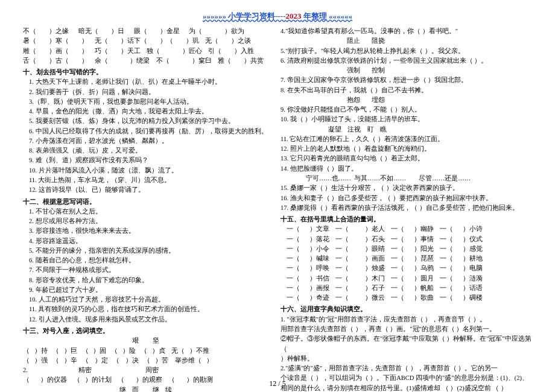 The height and width of the screenshot is (392, 555). Describe the element at coordinates (152, 309) in the screenshot. I see `item: 11. 具有独到的灵巧的心思，指在技巧和艺术方面的创造性。` at that location.